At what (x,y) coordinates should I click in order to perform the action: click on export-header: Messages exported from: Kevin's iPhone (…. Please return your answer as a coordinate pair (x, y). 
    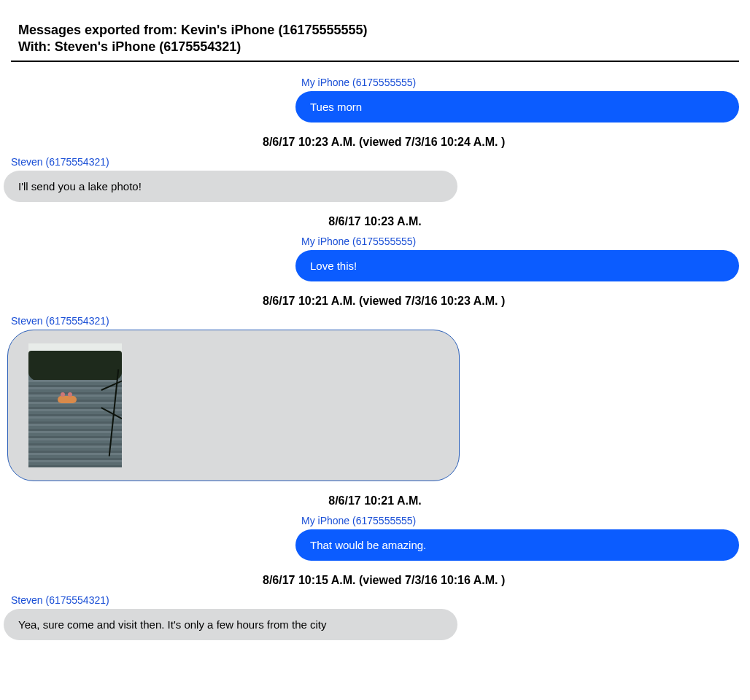
    Looking at the image, I should click on (375, 42).